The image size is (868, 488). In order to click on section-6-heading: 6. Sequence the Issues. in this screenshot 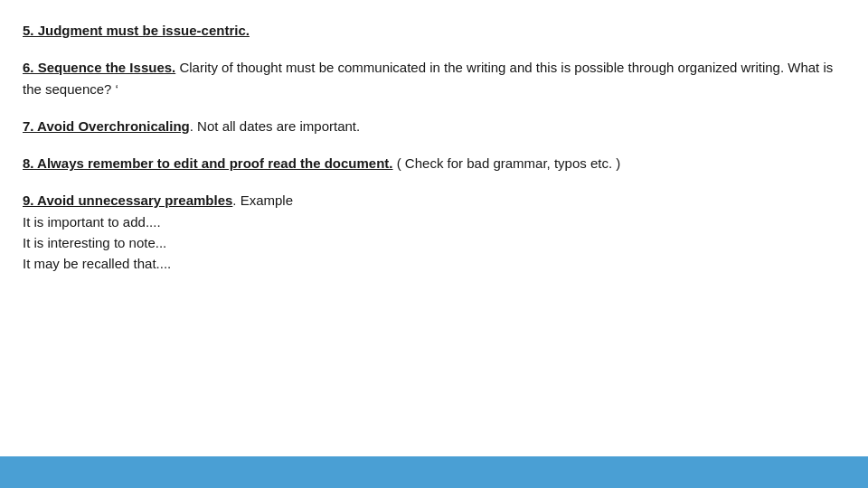, I will do `click(99, 67)`.